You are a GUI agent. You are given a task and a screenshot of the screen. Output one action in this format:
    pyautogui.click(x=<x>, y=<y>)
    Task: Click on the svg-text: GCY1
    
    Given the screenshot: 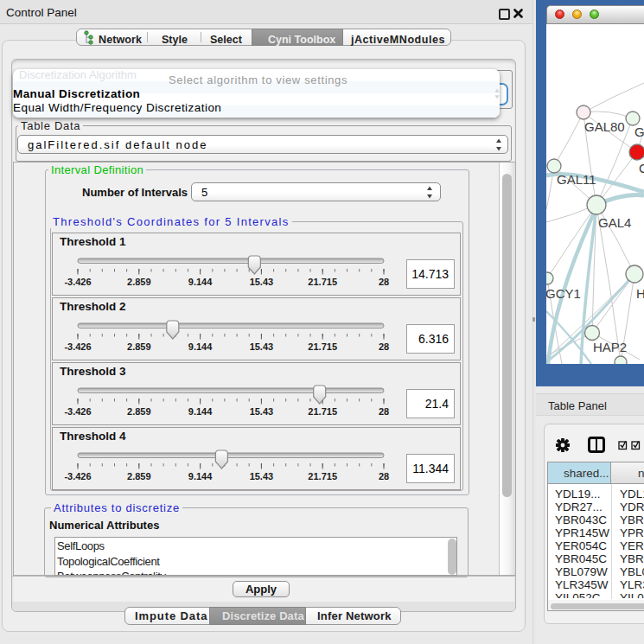 What is the action you would take?
    pyautogui.click(x=564, y=294)
    